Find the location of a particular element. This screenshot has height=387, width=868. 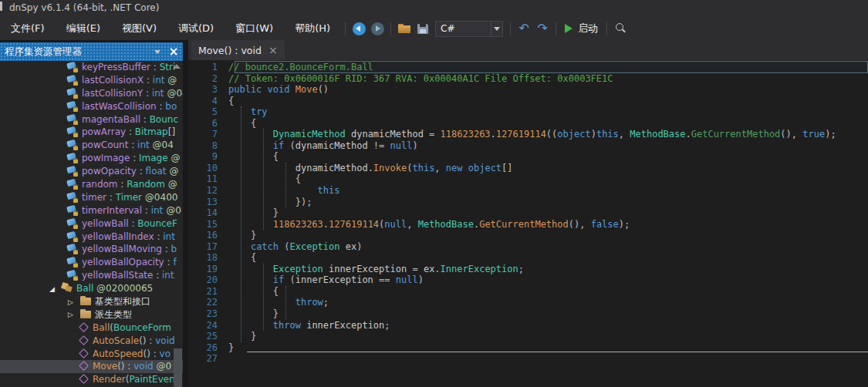

search-button is located at coordinates (620, 29).